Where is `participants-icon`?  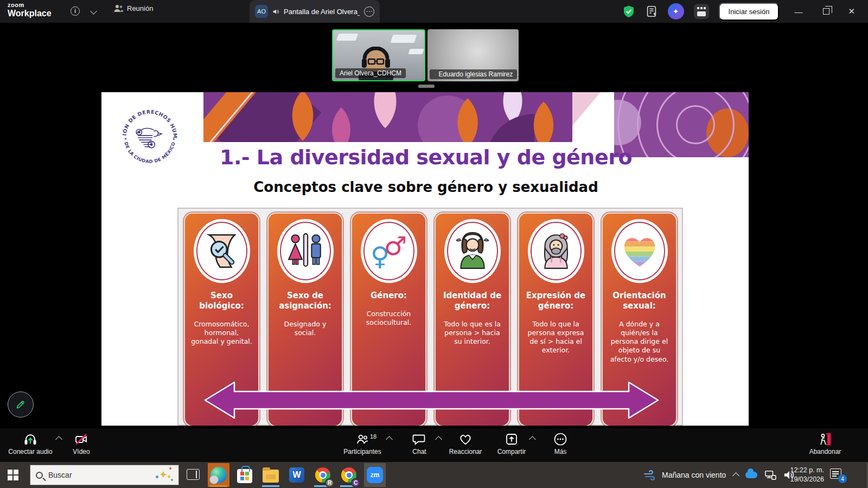 participants-icon is located at coordinates (362, 439).